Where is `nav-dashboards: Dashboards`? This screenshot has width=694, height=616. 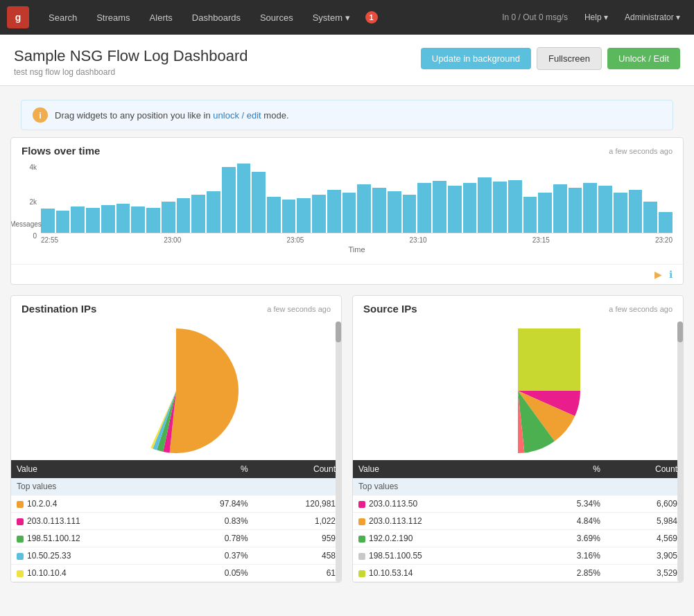 nav-dashboards: Dashboards is located at coordinates (216, 17).